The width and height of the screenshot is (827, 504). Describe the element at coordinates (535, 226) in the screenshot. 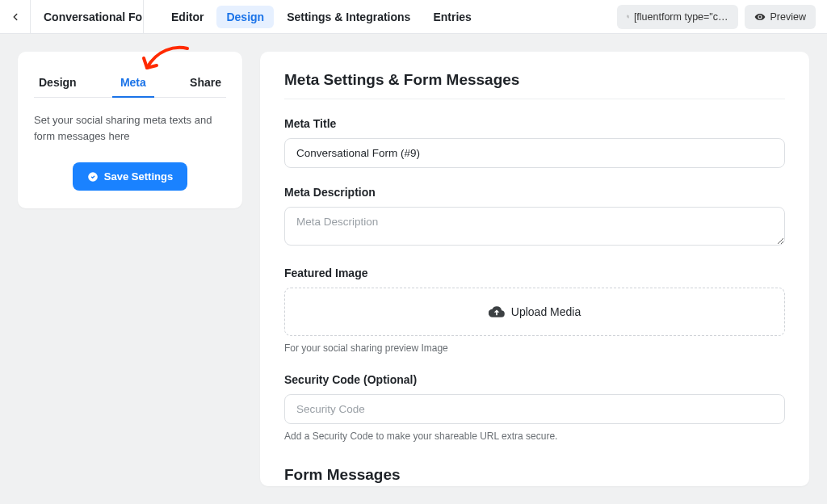

I see `textarea-meta-description` at that location.